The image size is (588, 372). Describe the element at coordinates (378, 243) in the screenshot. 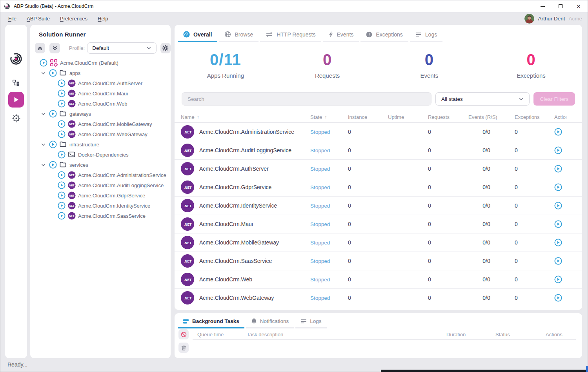

I see `table-row: .NET Acme.CloudCrm.MobileGateway Stopped…` at that location.